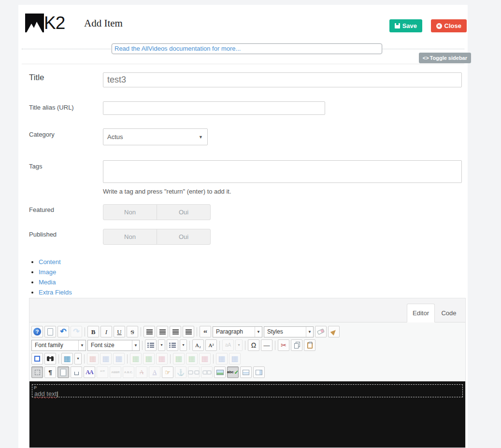 Image resolution: width=501 pixels, height=448 pixels. What do you see at coordinates (162, 332) in the screenshot?
I see `justify-center-icon-button` at bounding box center [162, 332].